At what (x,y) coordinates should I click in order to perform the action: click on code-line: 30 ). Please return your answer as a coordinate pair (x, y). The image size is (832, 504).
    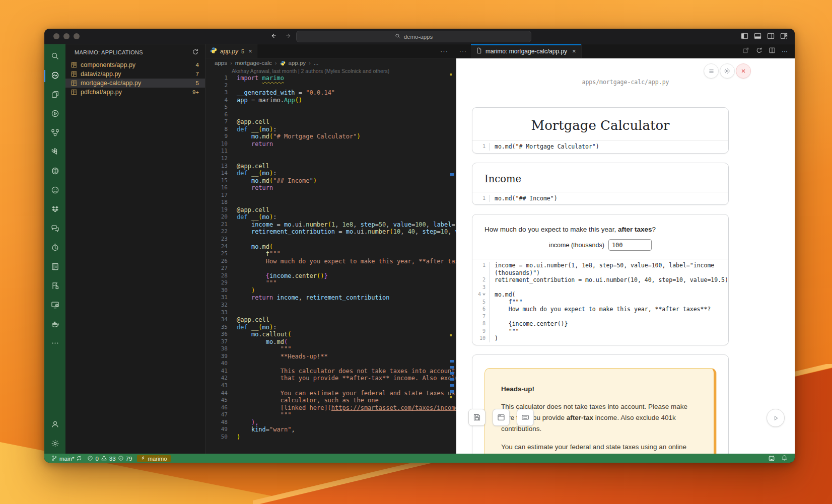
    Looking at the image, I should click on (331, 291).